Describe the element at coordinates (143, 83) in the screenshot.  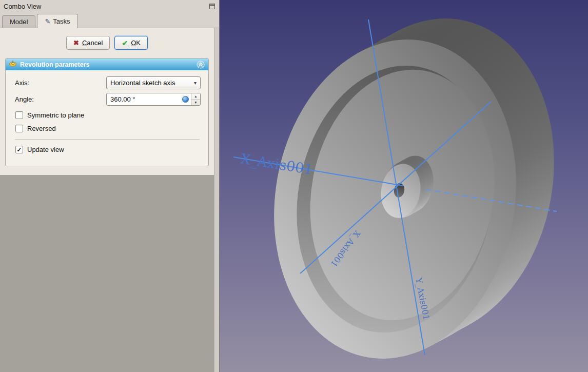
I see `axis-value: Horizontal sketch axis` at that location.